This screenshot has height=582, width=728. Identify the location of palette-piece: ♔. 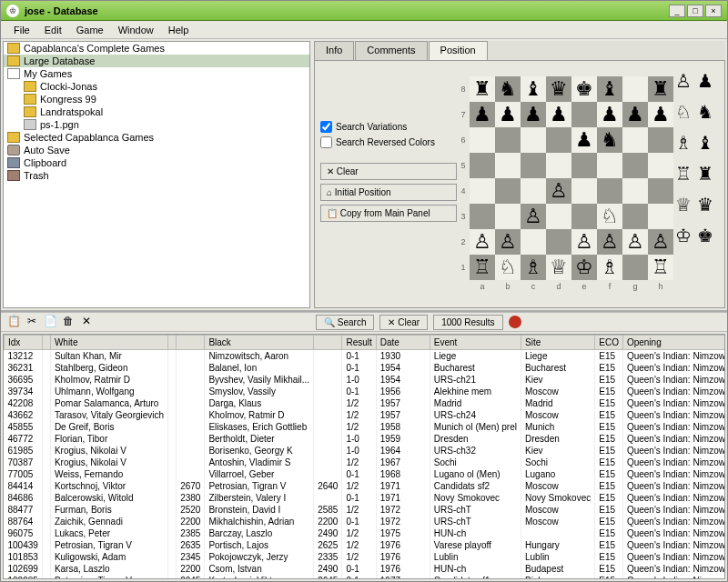
(683, 236).